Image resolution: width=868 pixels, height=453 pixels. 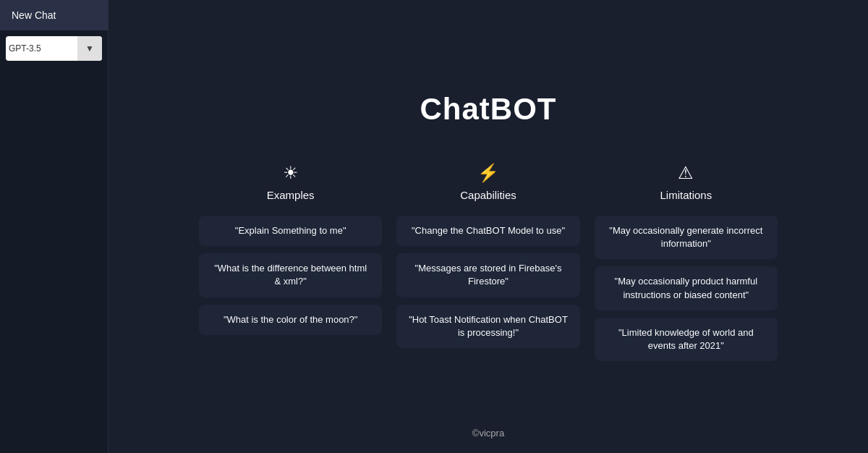 I want to click on examples-title: Examples, so click(x=291, y=195).